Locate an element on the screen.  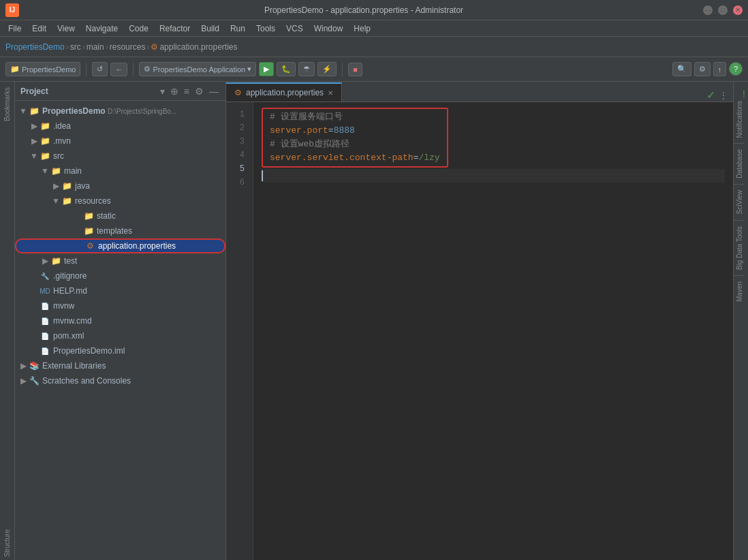
panel-header: Project ▾ ⊕ ≡ ⚙ — is located at coordinates (120, 91).